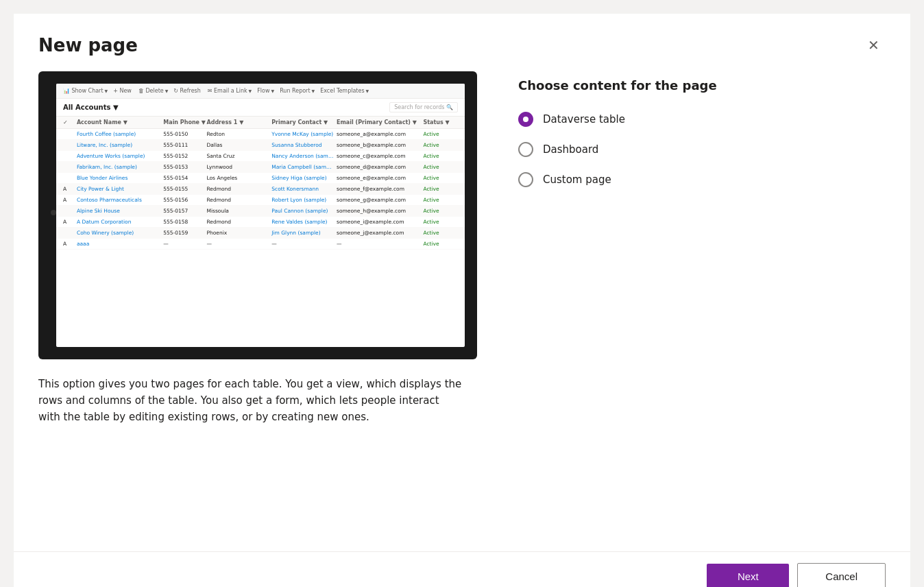 Image resolution: width=924 pixels, height=587 pixels. What do you see at coordinates (702, 149) in the screenshot?
I see `option-dashboard: Dashboard` at bounding box center [702, 149].